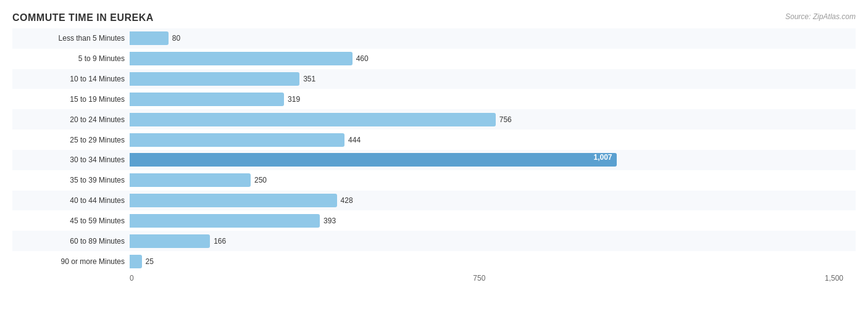  What do you see at coordinates (493, 79) in the screenshot?
I see `bar-track: 351` at bounding box center [493, 79].